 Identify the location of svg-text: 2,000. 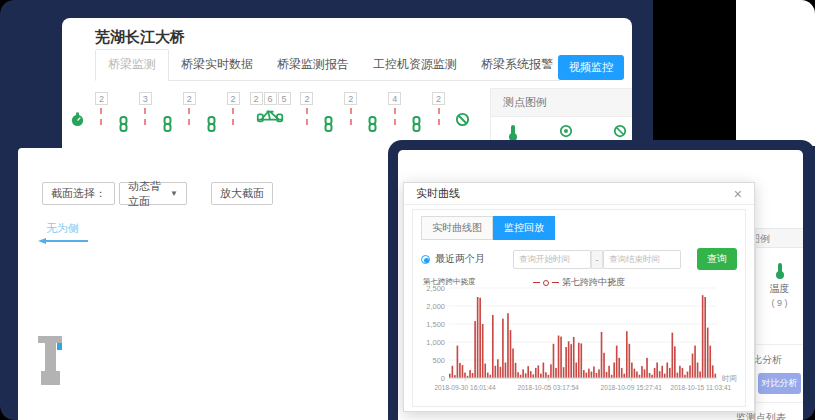
(436, 306).